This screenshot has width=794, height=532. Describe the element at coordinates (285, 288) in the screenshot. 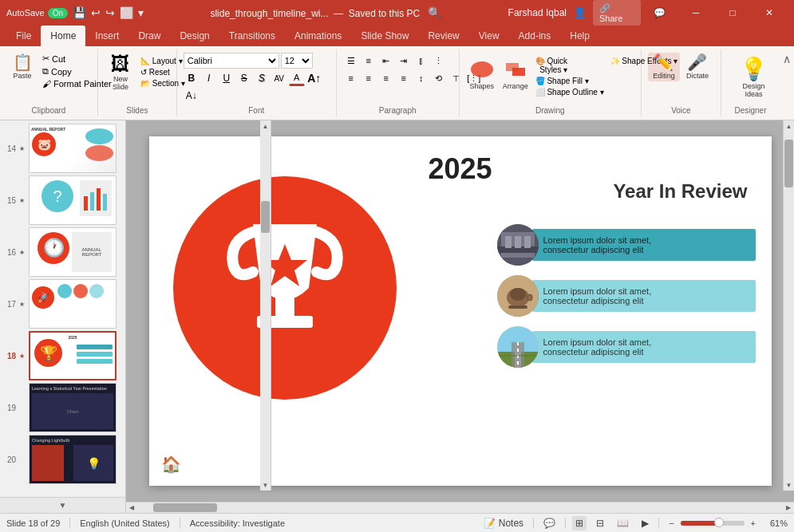

I see `trophy-svg` at that location.